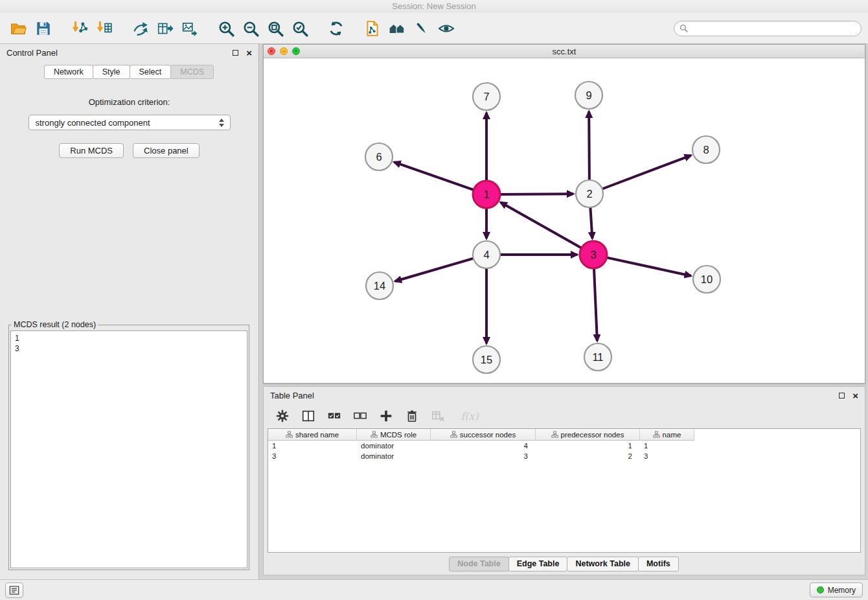 This screenshot has height=600, width=868. Describe the element at coordinates (483, 435) in the screenshot. I see `column-header-successor-nodes: successor nodes` at that location.